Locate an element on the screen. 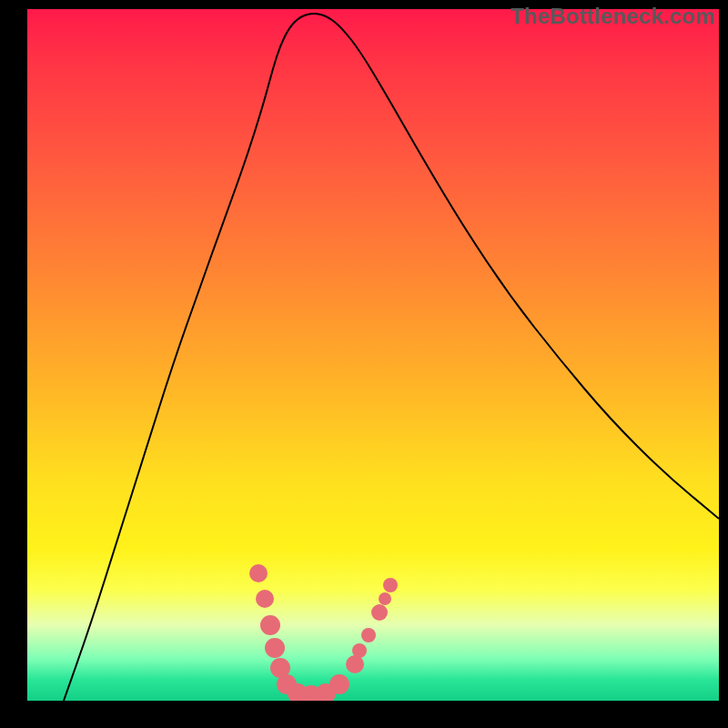 This screenshot has width=728, height=728. data-markers is located at coordinates (324, 632).